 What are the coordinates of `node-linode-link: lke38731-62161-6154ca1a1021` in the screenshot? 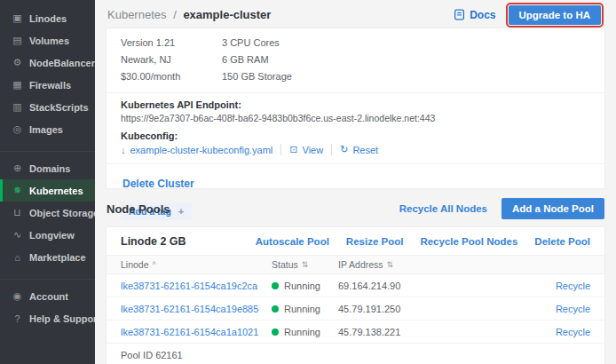 It's located at (196, 332).